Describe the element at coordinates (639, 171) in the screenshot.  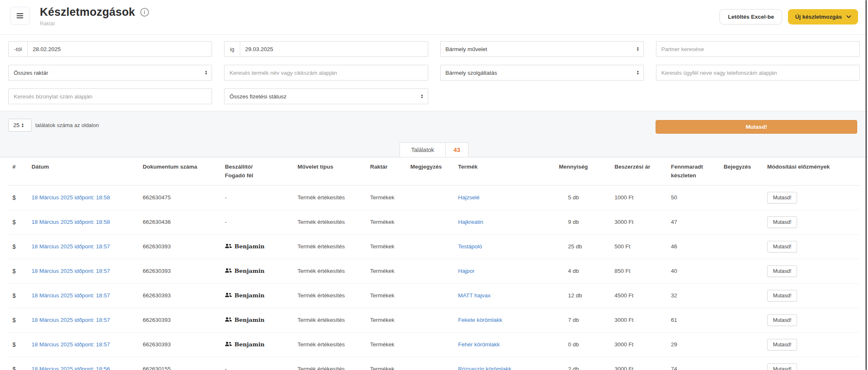
I see `column-header-10: Beszerzési ár` at that location.